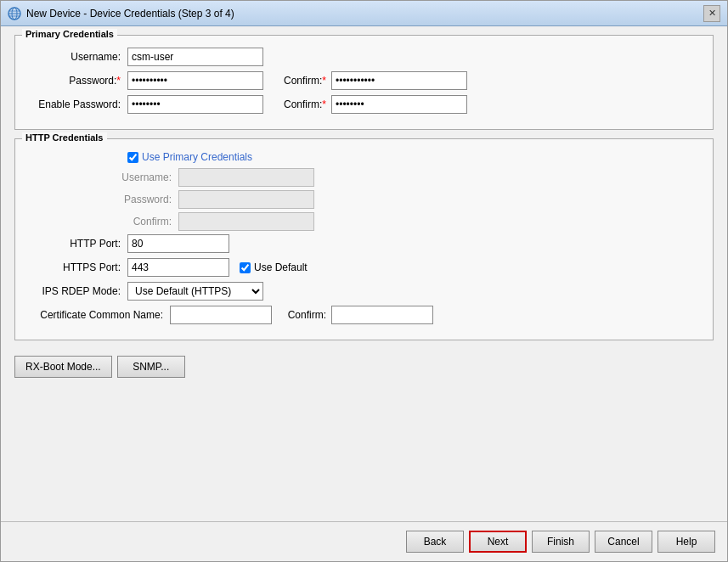  What do you see at coordinates (98, 315) in the screenshot?
I see `cert-label: Certificate Common Name:` at bounding box center [98, 315].